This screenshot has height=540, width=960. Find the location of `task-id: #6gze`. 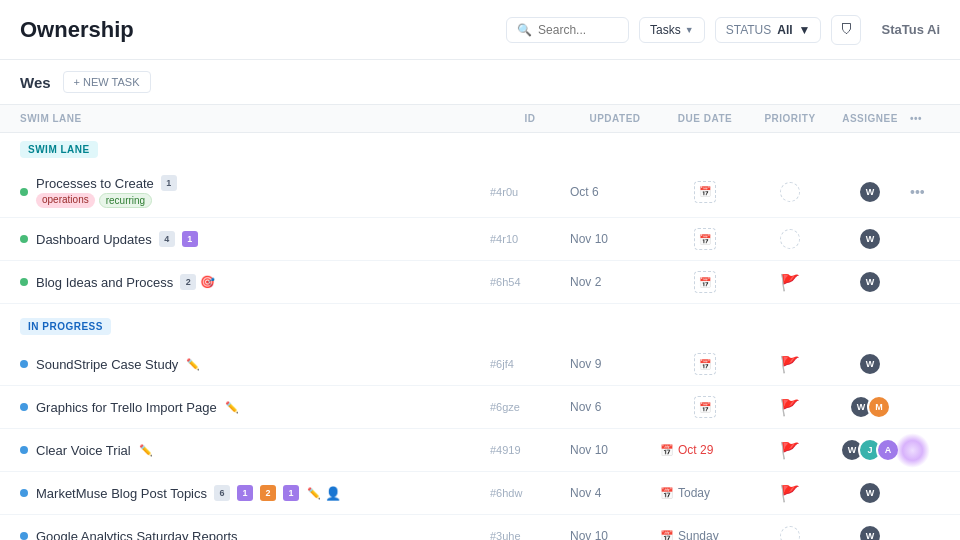

task-id: #6gze is located at coordinates (530, 407).